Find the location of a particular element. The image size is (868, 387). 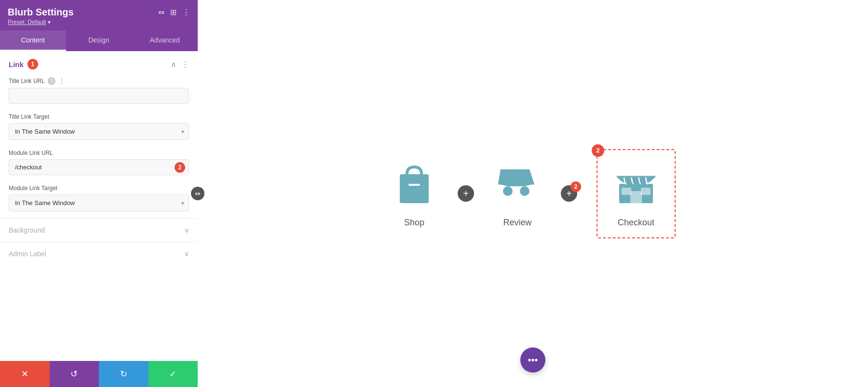

more-icon: ⋮ is located at coordinates (186, 13).